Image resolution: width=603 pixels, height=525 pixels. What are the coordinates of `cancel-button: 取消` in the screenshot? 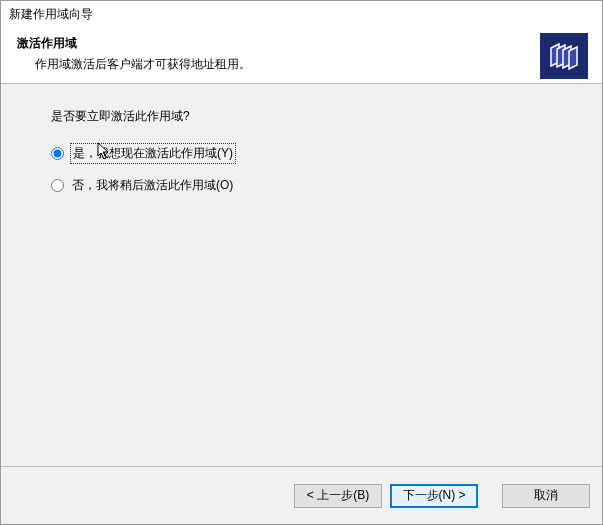 It's located at (546, 496).